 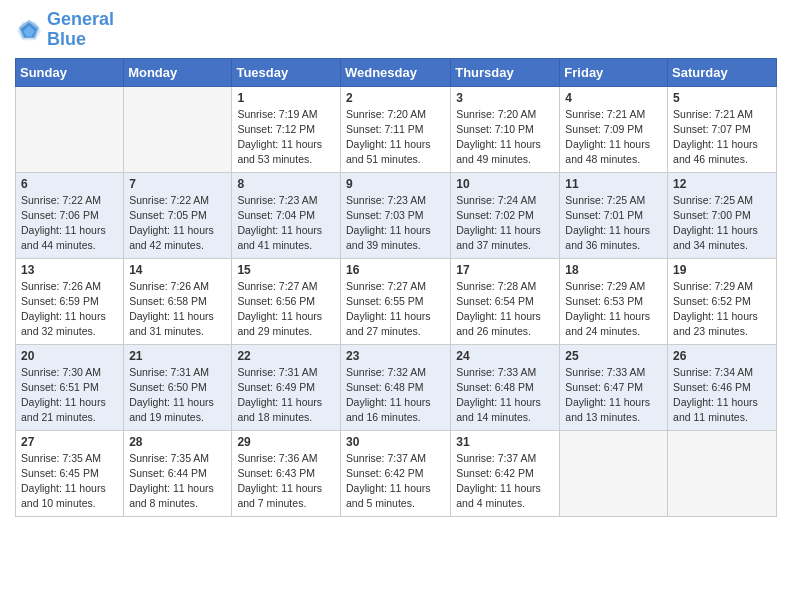 What do you see at coordinates (396, 215) in the screenshot?
I see `calendar-week-row: 6 Sunrise: 7:22 AM Sunset: 7:06 PM Dayli…` at bounding box center [396, 215].